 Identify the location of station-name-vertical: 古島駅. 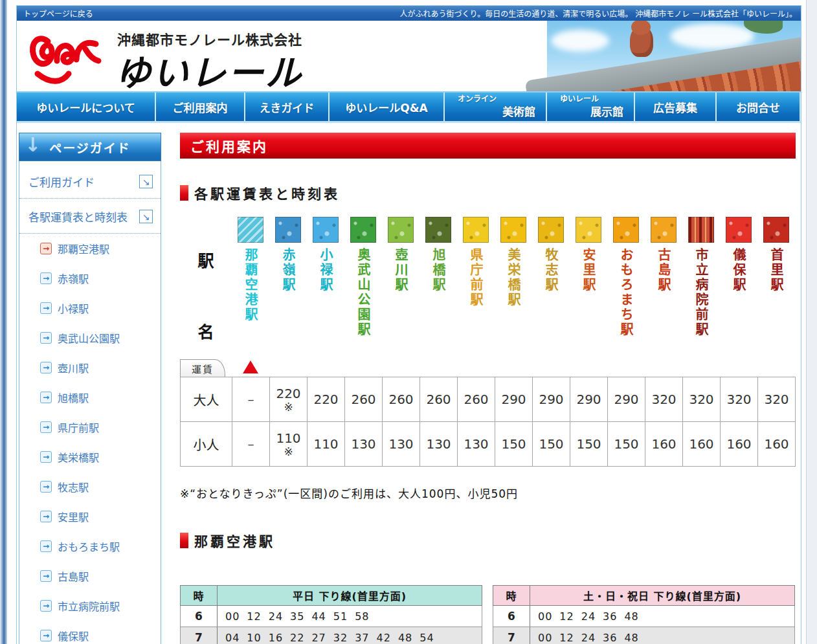
(664, 302).